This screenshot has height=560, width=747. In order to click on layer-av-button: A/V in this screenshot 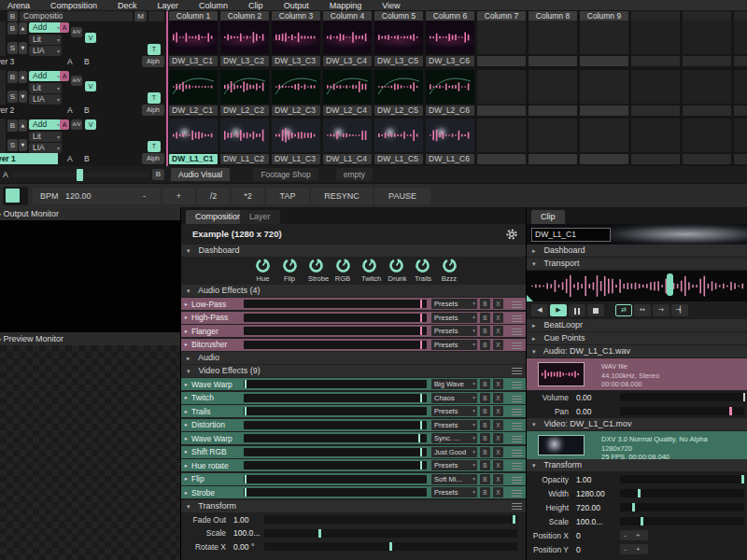, I will do `click(77, 80)`.